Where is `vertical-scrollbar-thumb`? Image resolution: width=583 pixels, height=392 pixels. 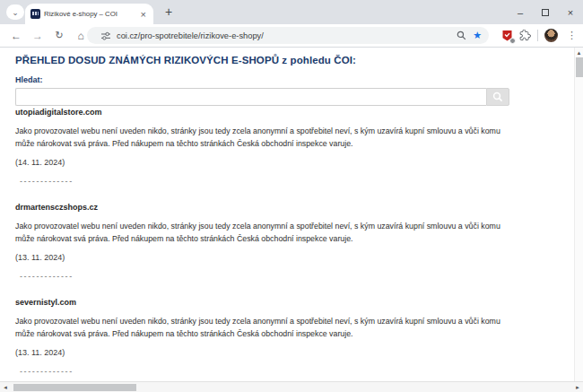 vertical-scrollbar-thumb is located at coordinates (579, 67).